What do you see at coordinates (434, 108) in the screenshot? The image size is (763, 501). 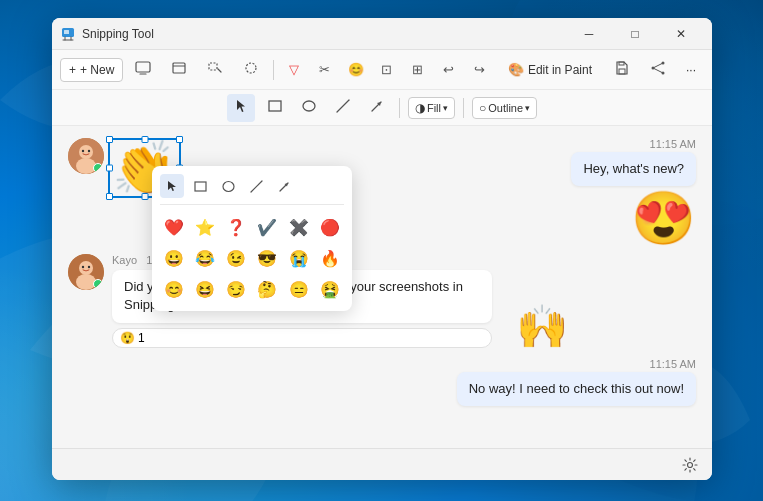 I see `fill-label: Fill` at bounding box center [434, 108].